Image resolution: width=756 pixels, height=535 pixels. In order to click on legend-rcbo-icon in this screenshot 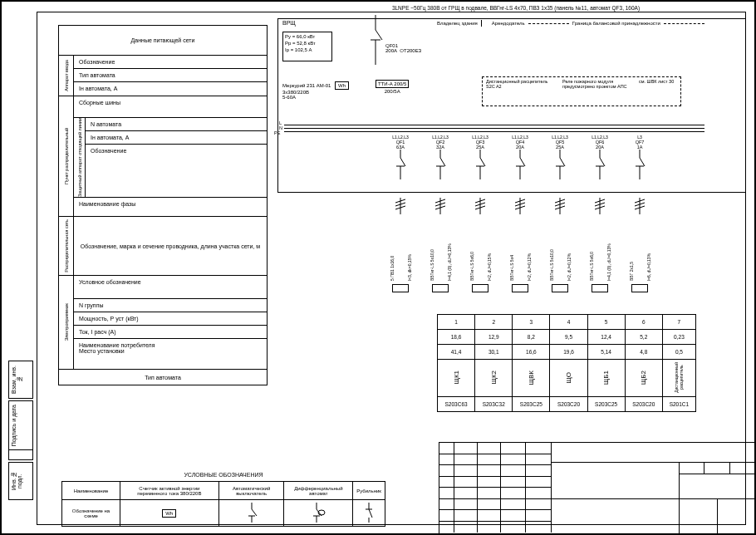, I will do `click(319, 513)`.